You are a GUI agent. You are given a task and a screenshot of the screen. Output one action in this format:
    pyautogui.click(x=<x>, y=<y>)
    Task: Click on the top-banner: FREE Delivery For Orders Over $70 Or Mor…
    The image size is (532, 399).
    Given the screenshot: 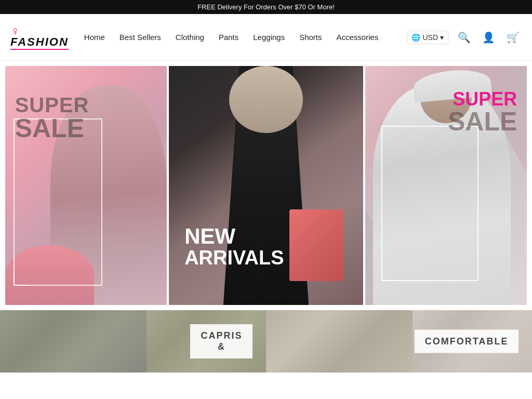 What is the action you would take?
    pyautogui.click(x=266, y=7)
    